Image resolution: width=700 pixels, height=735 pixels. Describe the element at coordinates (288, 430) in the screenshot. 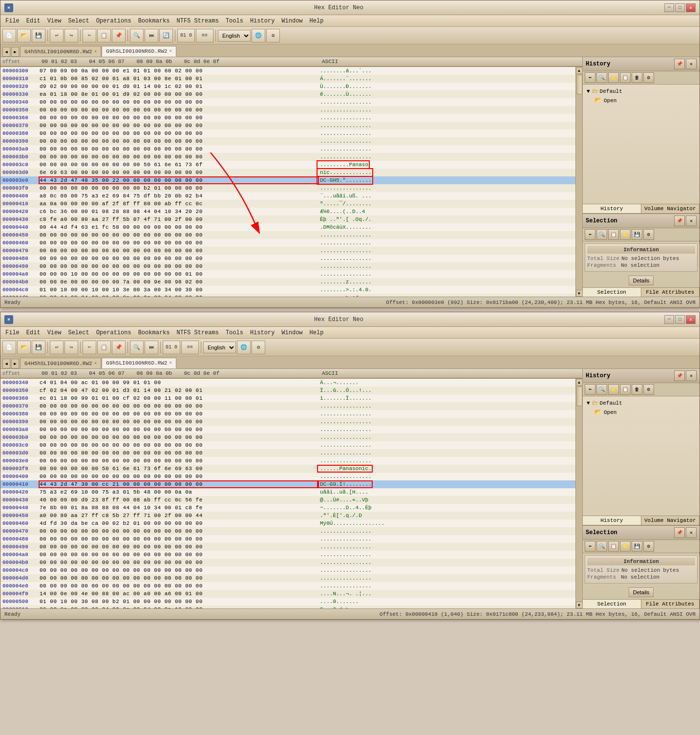

I see `hex-row-2-6: 000003a0 00 00 00 00 00 00 00 00 00 00 0…` at that location.